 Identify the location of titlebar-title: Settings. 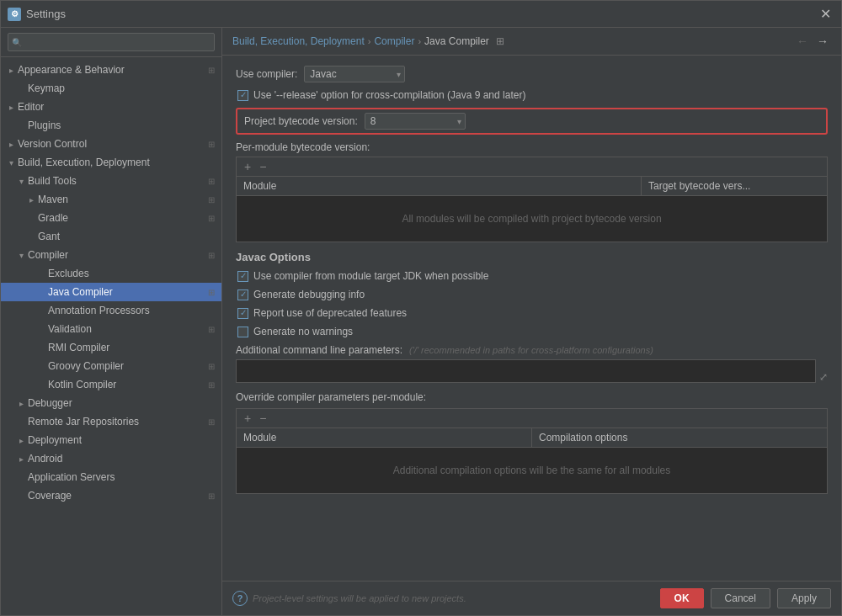
(45, 13).